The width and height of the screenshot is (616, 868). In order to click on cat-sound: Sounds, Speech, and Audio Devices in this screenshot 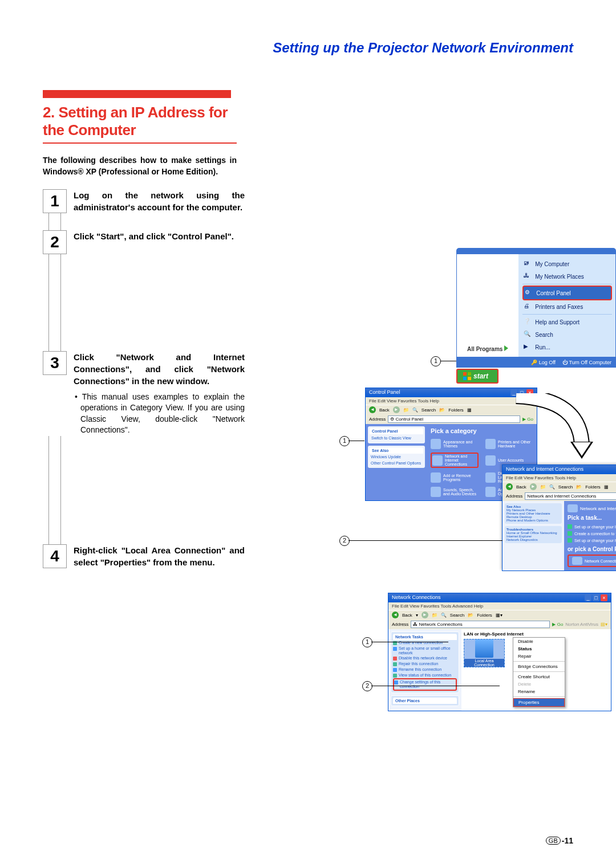, I will do `click(455, 492)`.